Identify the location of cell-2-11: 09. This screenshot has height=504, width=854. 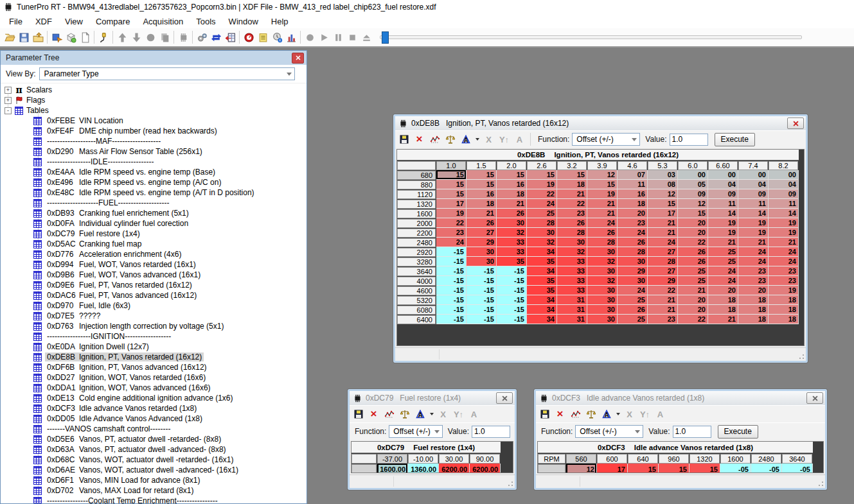
(784, 194).